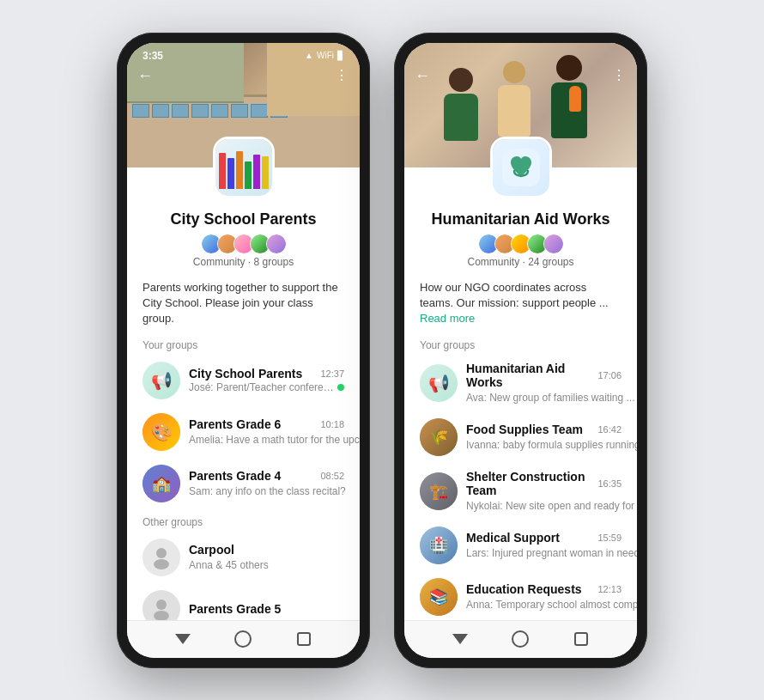  Describe the element at coordinates (228, 565) in the screenshot. I see `carpool-subtitle: Anna & 45 others` at that location.